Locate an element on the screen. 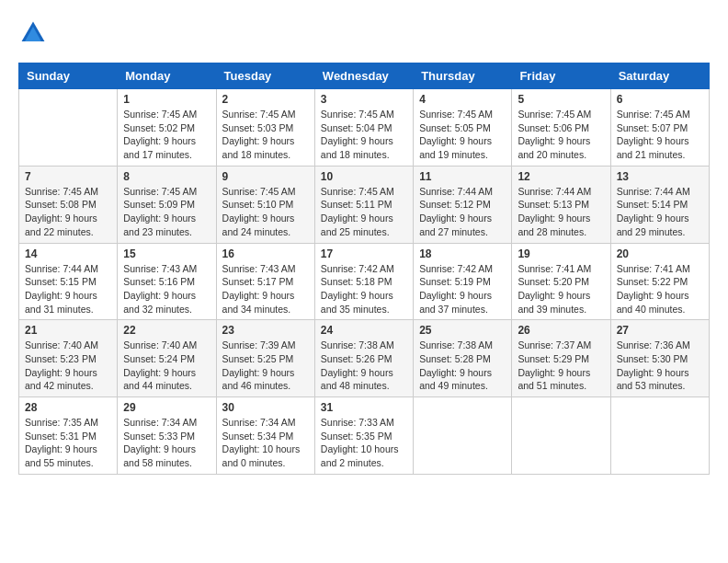 Image resolution: width=728 pixels, height=563 pixels. calendar-cell: 31 Sunrise: 7:33 AMSunset: 5:35 PMDaylig… is located at coordinates (364, 436).